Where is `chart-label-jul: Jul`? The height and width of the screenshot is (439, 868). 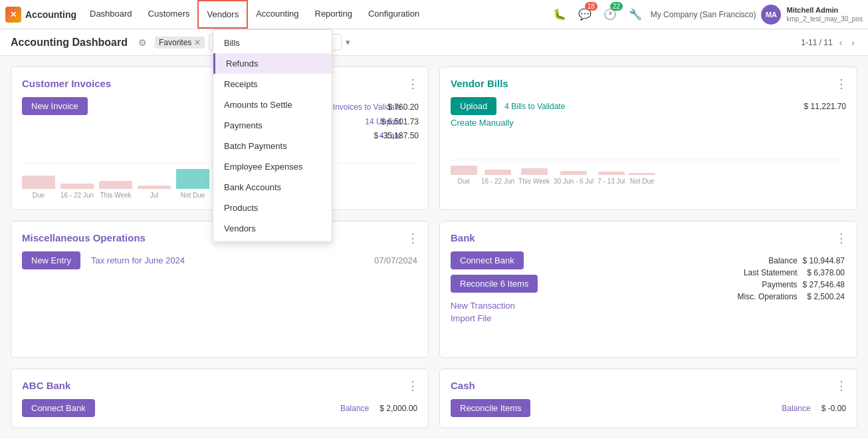 chart-label-jul: Jul is located at coordinates (154, 196).